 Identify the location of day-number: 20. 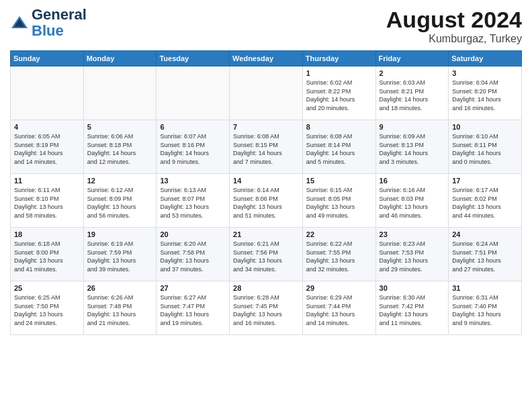
(193, 234).